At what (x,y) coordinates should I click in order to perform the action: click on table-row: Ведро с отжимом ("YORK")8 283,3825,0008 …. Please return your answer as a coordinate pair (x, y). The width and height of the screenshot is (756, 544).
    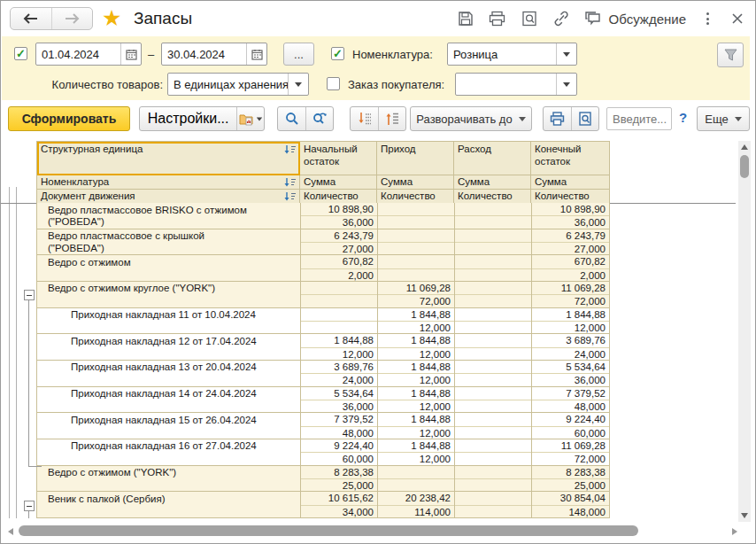
    Looking at the image, I should click on (323, 479).